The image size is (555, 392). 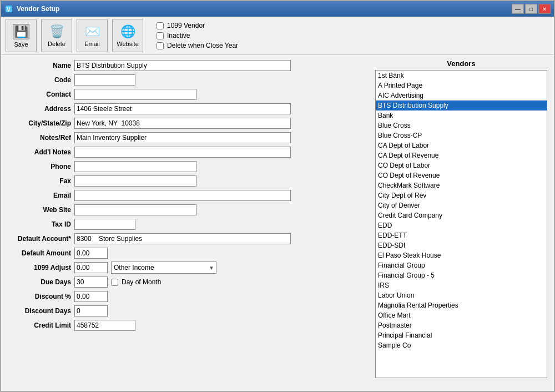 What do you see at coordinates (41, 224) in the screenshot?
I see `tax-id-label: Tax ID` at bounding box center [41, 224].